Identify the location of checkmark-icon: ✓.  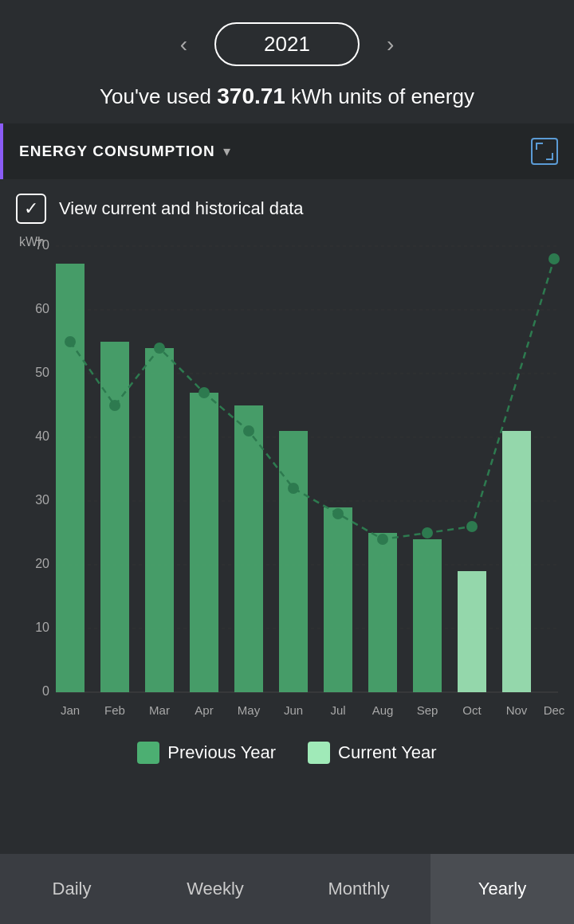
(31, 209).